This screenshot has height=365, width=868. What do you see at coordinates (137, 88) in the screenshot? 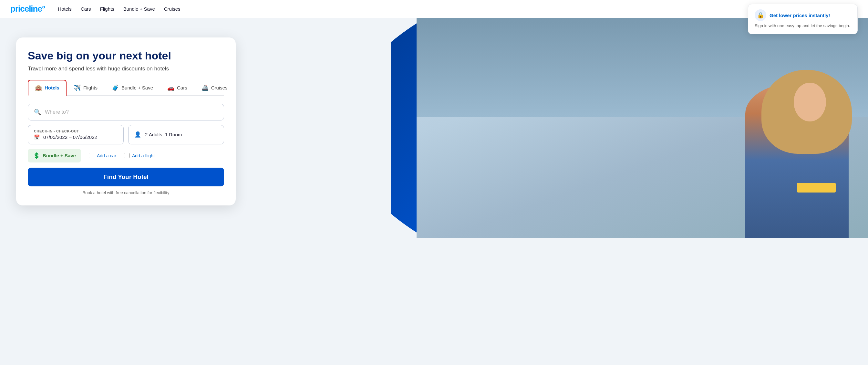
I see `tab-bundle-label: Bundle + Save` at bounding box center [137, 88].